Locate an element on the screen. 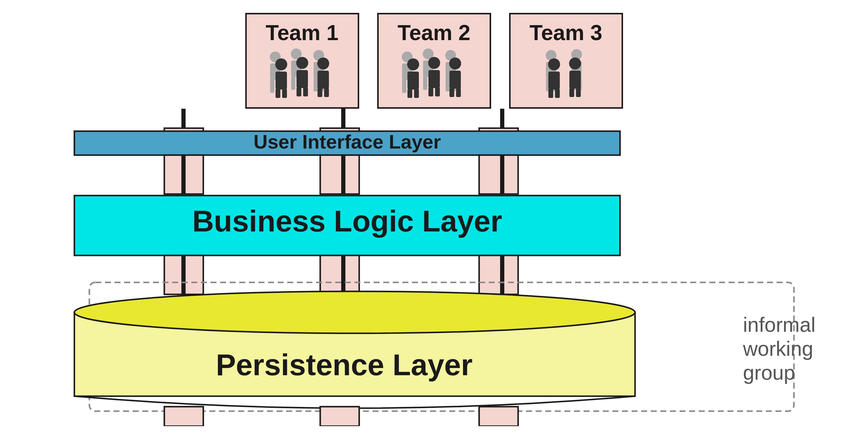 The image size is (868, 439). svg-text: Business Logic Layer is located at coordinates (347, 221).